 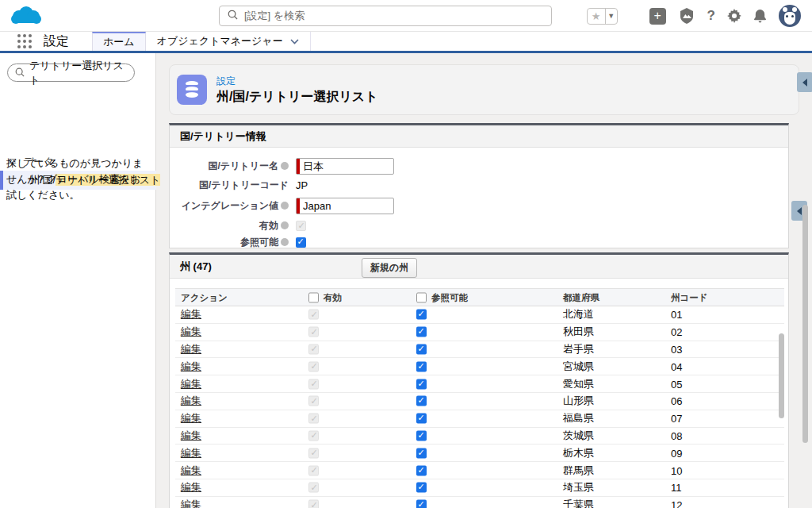 I want to click on prefecture-name: 栃木県, so click(x=579, y=453).